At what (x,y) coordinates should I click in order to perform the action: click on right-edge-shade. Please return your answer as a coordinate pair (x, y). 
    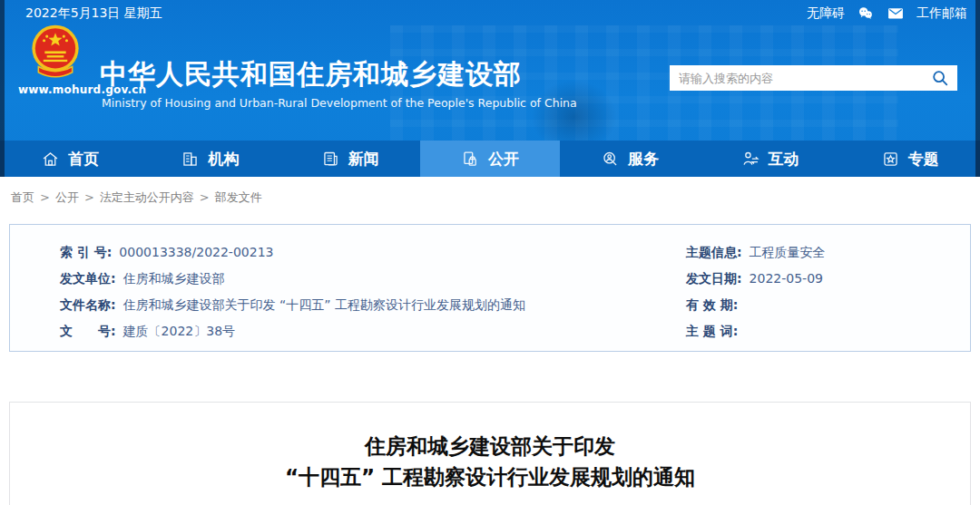
    Looking at the image, I should click on (978, 89).